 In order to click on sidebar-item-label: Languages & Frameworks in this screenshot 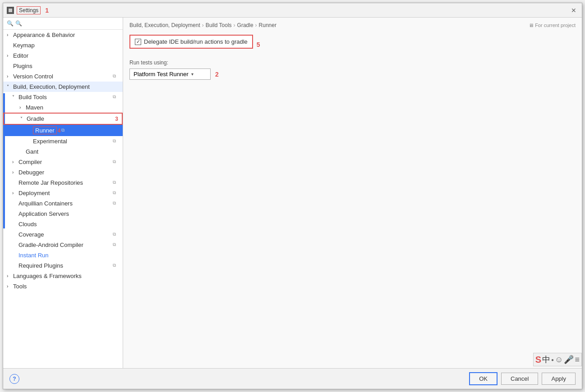, I will do `click(66, 276)`.